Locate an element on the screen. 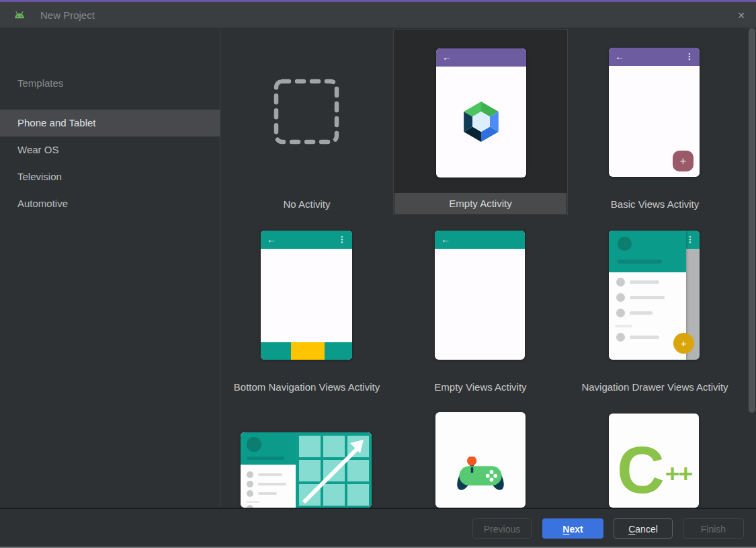 The image size is (756, 548). sidebar-item-label: Television is located at coordinates (40, 176).